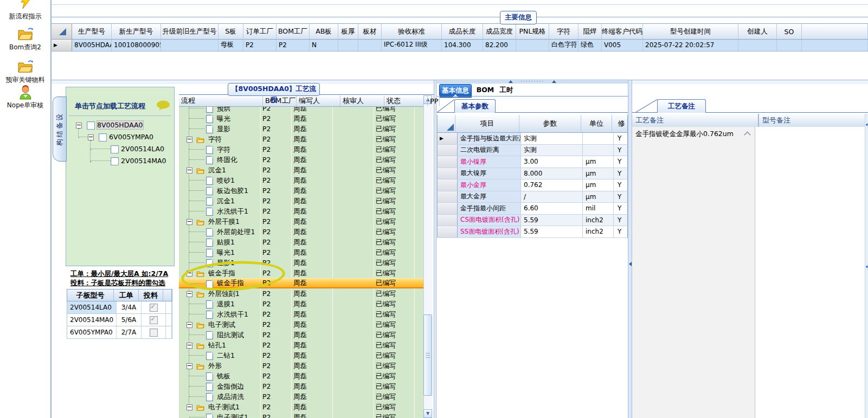 Image resolution: width=868 pixels, height=418 pixels. What do you see at coordinates (462, 31) in the screenshot?
I see `main-col-header: 成品长度` at bounding box center [462, 31].